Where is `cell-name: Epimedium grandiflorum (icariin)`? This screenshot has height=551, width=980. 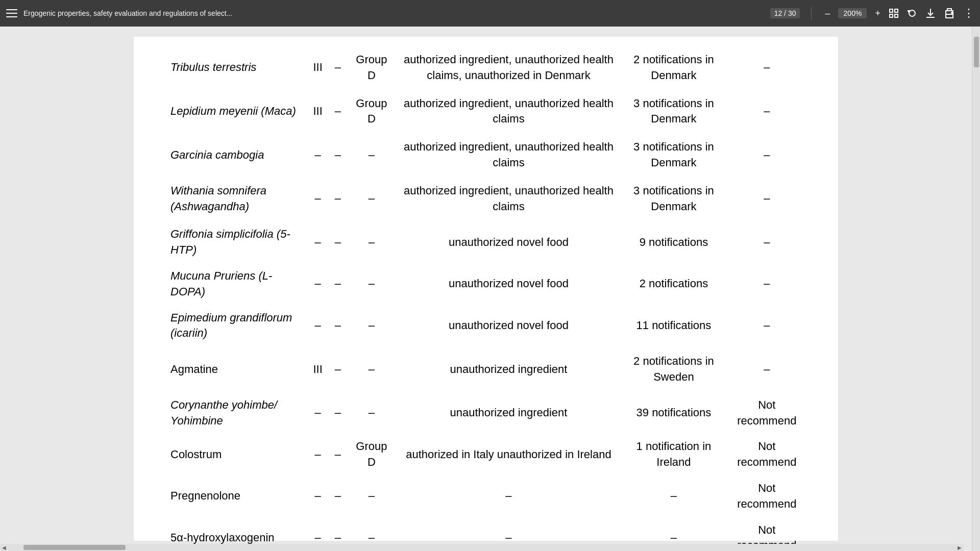
cell-name: Epimedium grandiflorum (icariin) is located at coordinates (236, 326).